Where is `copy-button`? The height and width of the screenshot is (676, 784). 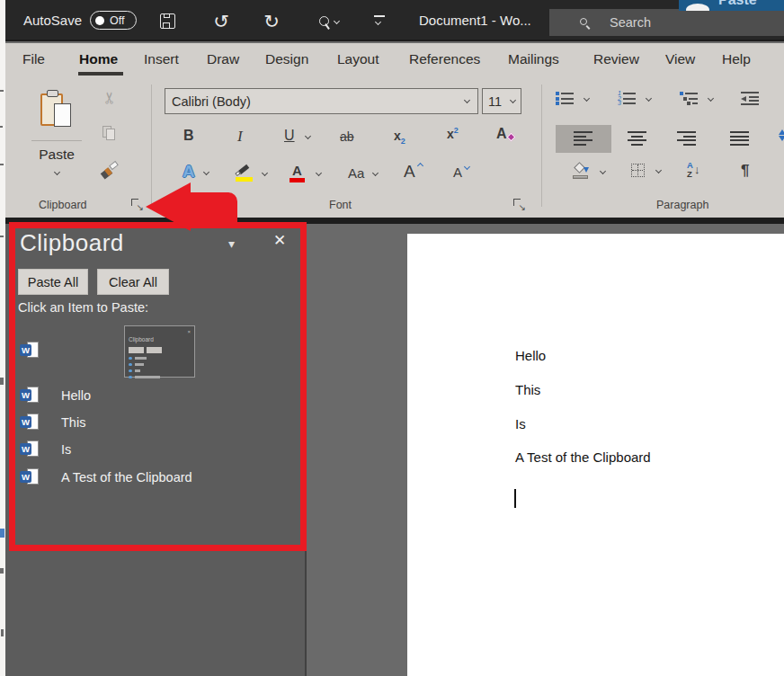 copy-button is located at coordinates (110, 133).